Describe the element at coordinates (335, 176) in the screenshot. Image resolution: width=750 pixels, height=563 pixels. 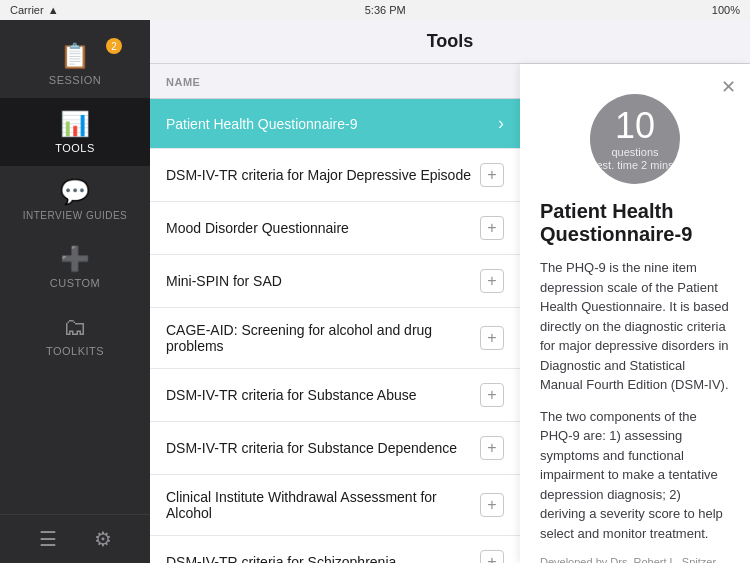
I see `list-item: DSM-IV-TR criteria for Major Depressive …` at that location.